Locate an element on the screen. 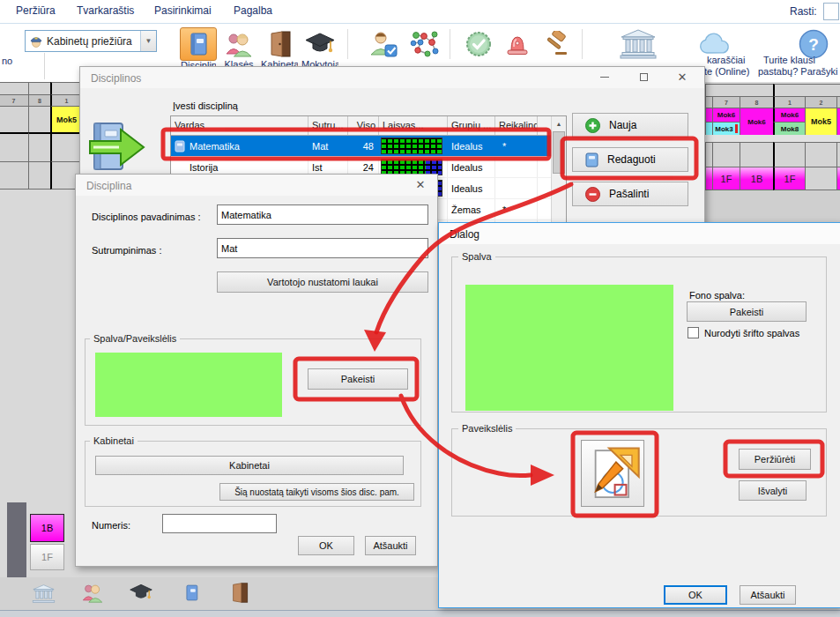 The height and width of the screenshot is (617, 840). name-label: Disciplinos pavadinimas : is located at coordinates (146, 217).